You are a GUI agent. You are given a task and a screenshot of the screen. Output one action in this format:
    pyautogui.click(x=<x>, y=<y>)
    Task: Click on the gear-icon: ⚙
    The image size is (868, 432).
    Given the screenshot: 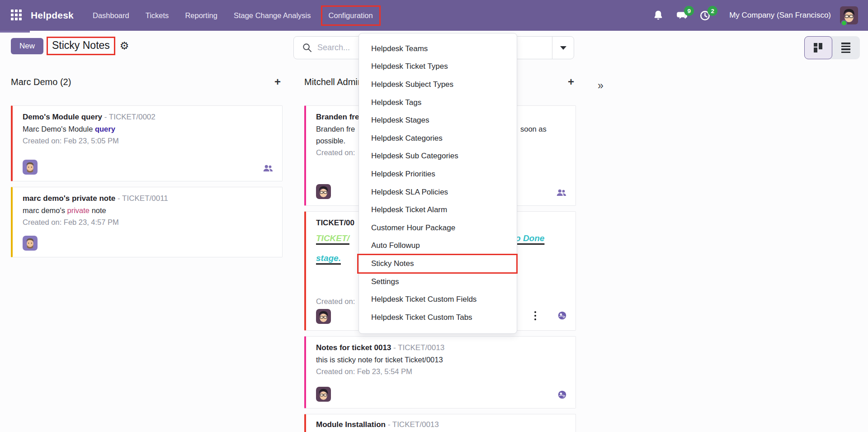 What is the action you would take?
    pyautogui.click(x=125, y=46)
    